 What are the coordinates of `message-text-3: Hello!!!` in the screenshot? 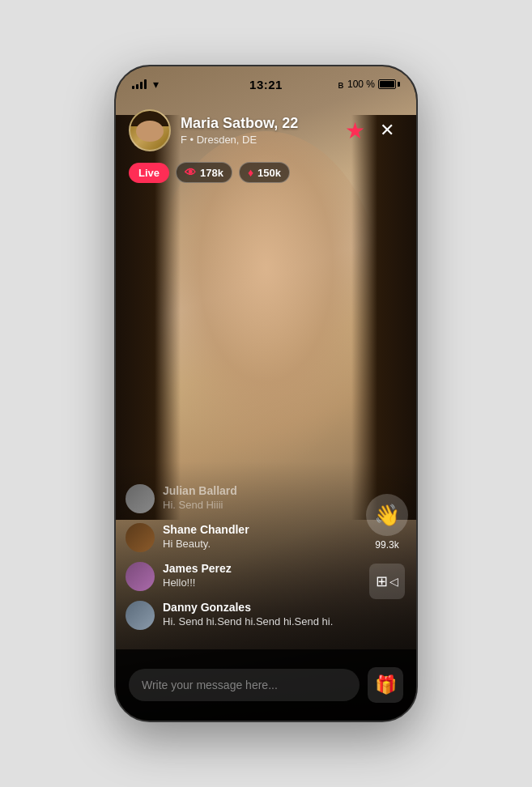 It's located at (198, 583).